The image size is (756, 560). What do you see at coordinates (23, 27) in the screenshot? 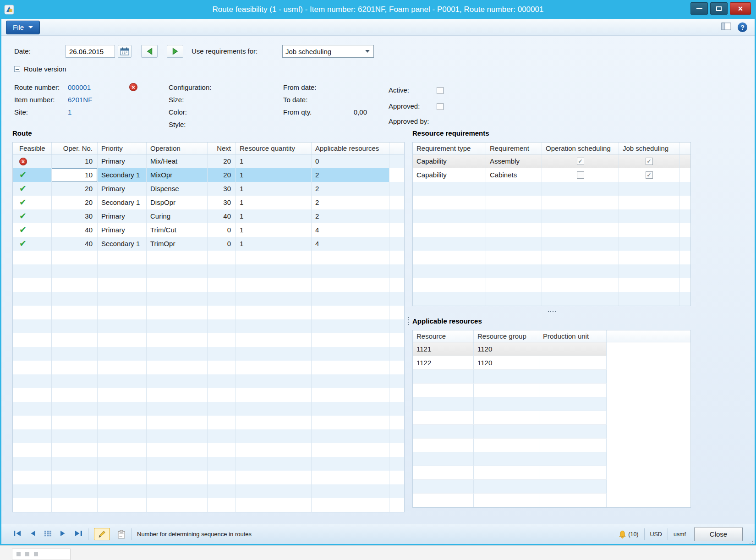
I see `file-menu-button: File` at bounding box center [23, 27].